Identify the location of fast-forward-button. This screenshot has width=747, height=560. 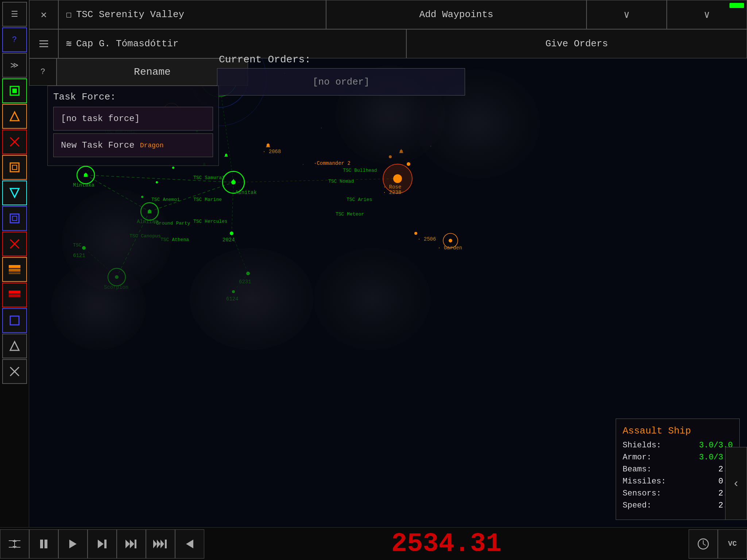
(131, 544).